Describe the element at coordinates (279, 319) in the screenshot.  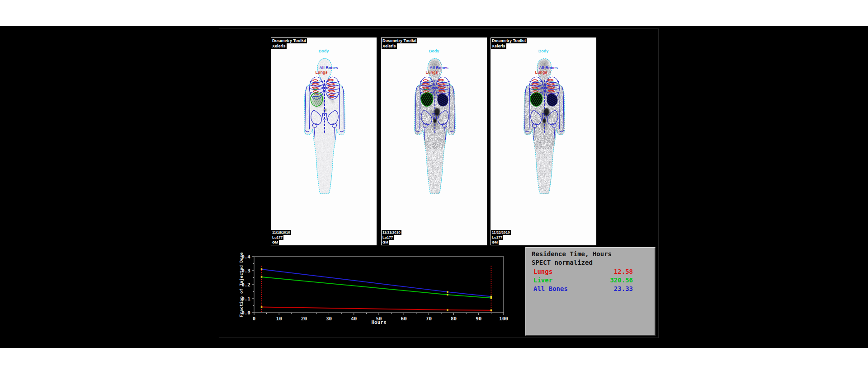
I see `svg-text: 10` at that location.